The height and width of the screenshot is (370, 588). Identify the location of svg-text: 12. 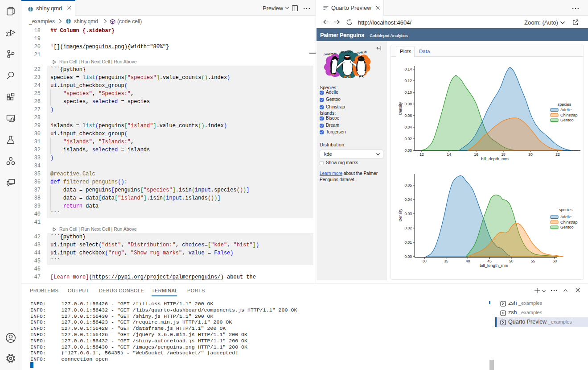
(422, 154).